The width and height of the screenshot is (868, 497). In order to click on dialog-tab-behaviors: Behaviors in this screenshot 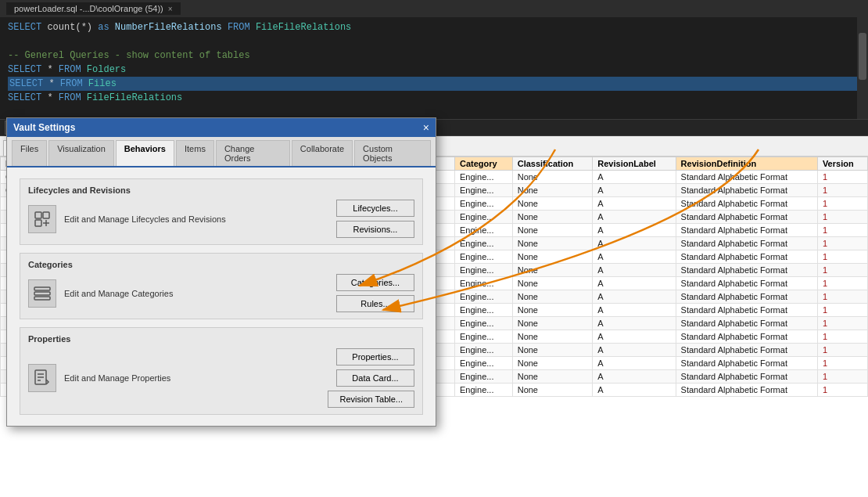, I will do `click(145, 153)`.